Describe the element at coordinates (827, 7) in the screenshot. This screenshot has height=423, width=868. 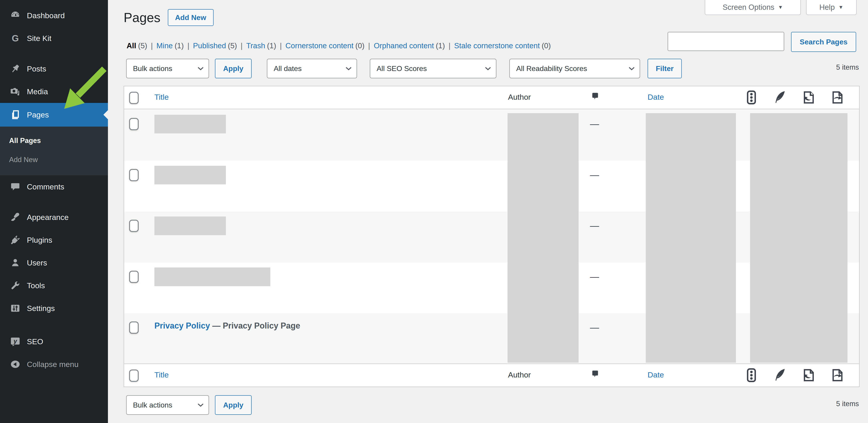
I see `help-label: Help` at that location.